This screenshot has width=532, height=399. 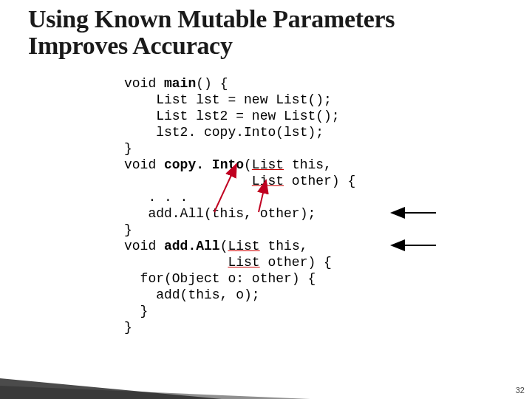 I want to click on code-line-13: for(Object o: other) {, so click(x=220, y=279).